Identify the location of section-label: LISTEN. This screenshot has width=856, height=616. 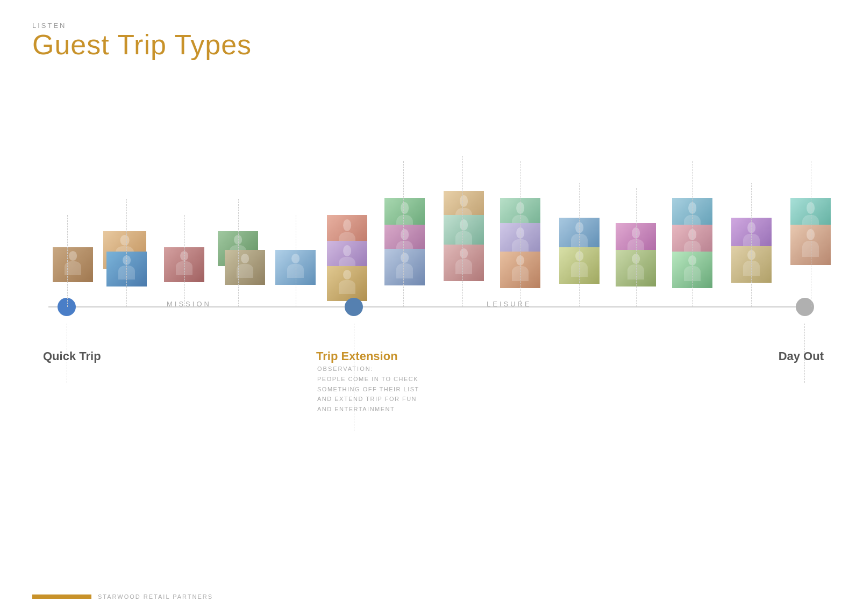
(142, 26).